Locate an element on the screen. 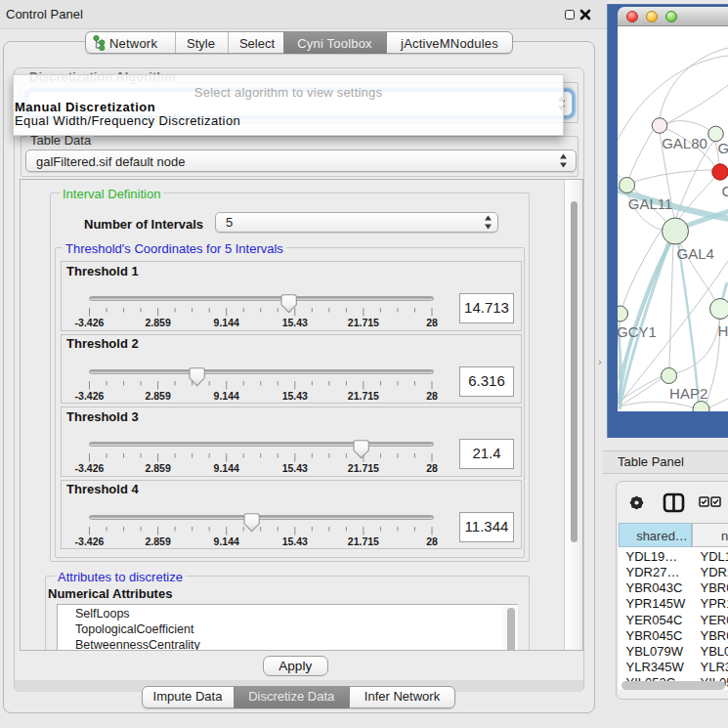 The width and height of the screenshot is (728, 728). svg-text: GAL is located at coordinates (723, 149).